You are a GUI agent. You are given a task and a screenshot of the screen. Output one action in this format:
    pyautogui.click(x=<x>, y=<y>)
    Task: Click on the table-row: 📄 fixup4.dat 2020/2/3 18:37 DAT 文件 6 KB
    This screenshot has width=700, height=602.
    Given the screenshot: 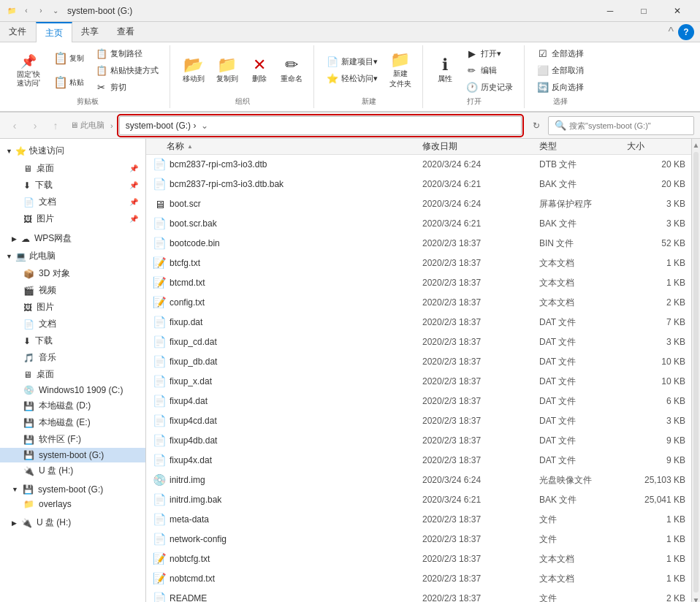 What is the action you would take?
    pyautogui.click(x=419, y=402)
    